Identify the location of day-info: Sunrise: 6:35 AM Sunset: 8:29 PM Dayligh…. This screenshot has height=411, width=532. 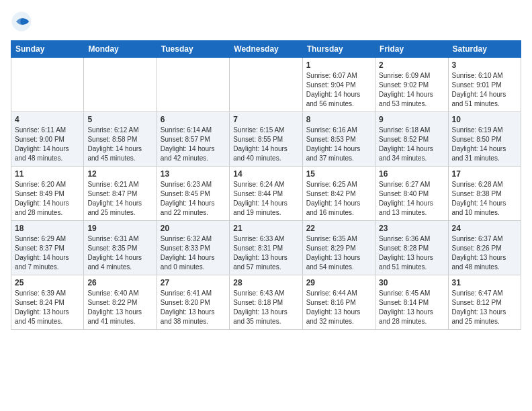
(339, 253).